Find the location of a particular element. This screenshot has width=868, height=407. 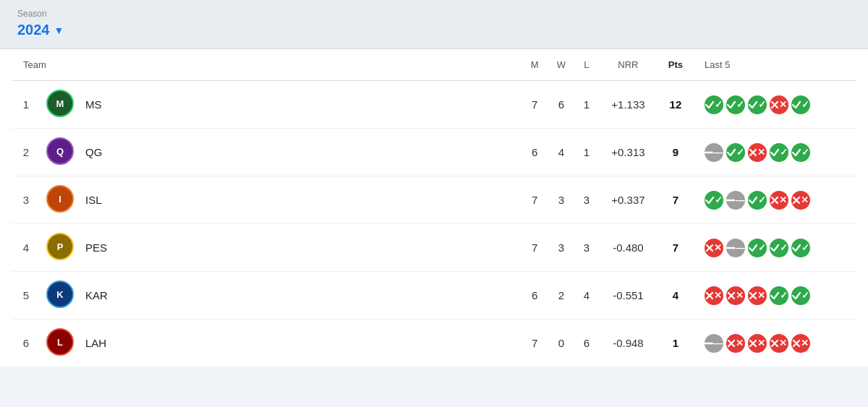

rank-cell: 3 is located at coordinates (26, 200).